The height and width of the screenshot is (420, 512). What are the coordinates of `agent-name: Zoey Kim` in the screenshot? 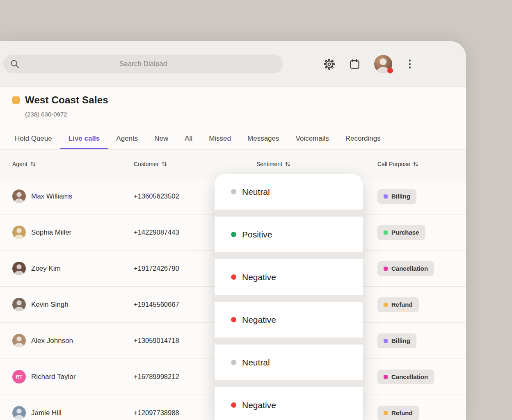 It's located at (46, 269).